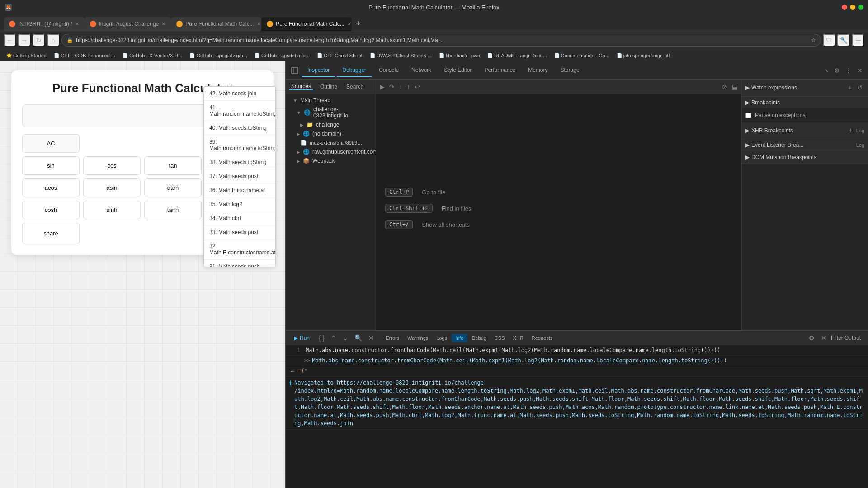 The image size is (868, 488). Describe the element at coordinates (240, 191) in the screenshot. I see `dropdown-item-36: 36. Math.trunc.name.at` at that location.